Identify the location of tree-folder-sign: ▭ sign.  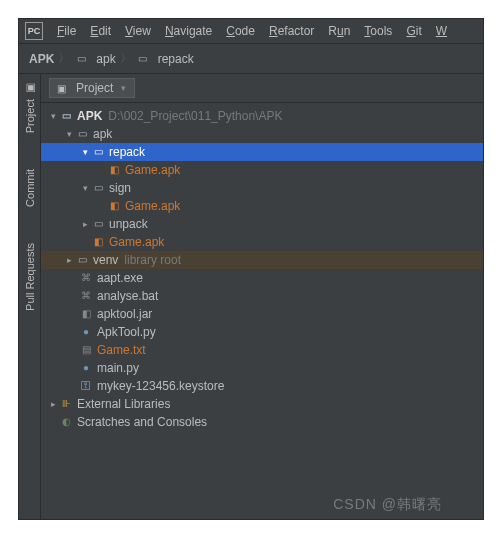
(262, 188).